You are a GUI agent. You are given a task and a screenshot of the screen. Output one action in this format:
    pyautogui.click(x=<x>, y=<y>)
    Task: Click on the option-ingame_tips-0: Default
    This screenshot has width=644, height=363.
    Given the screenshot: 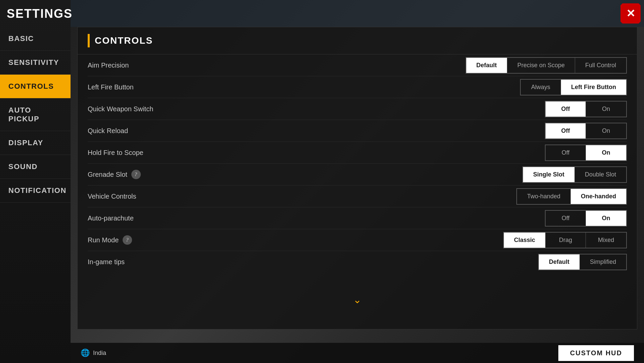 What is the action you would take?
    pyautogui.click(x=559, y=262)
    